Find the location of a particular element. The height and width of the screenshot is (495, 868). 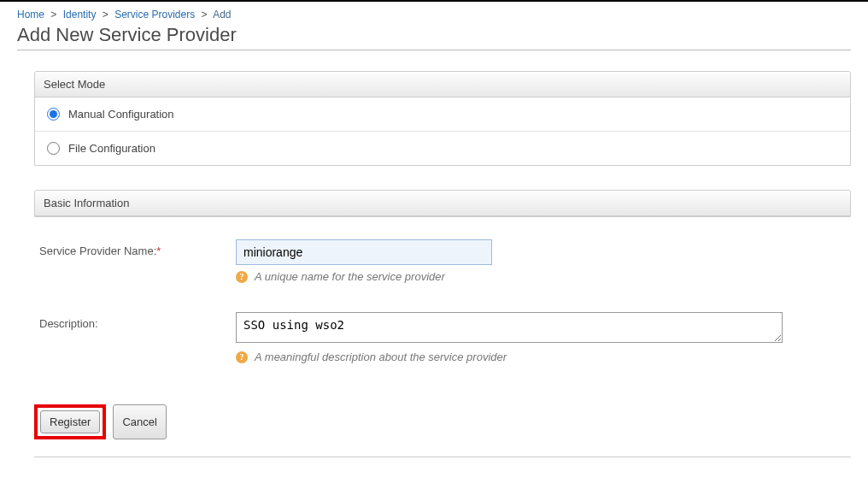

basic-info-header: Basic Information is located at coordinates (443, 203).